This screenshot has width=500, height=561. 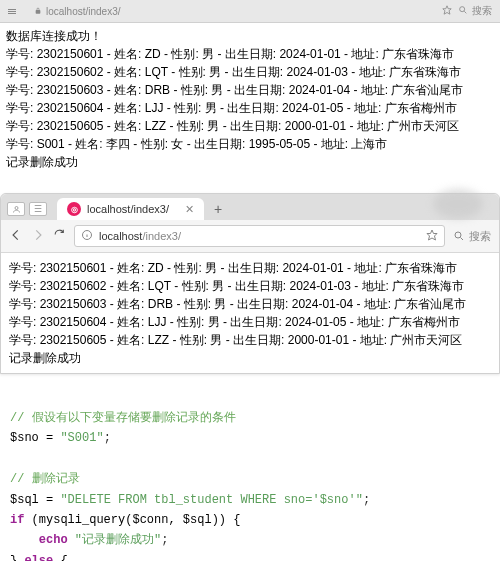 What do you see at coordinates (190, 210) in the screenshot?
I see `tab-close-icon: ✕` at bounding box center [190, 210].